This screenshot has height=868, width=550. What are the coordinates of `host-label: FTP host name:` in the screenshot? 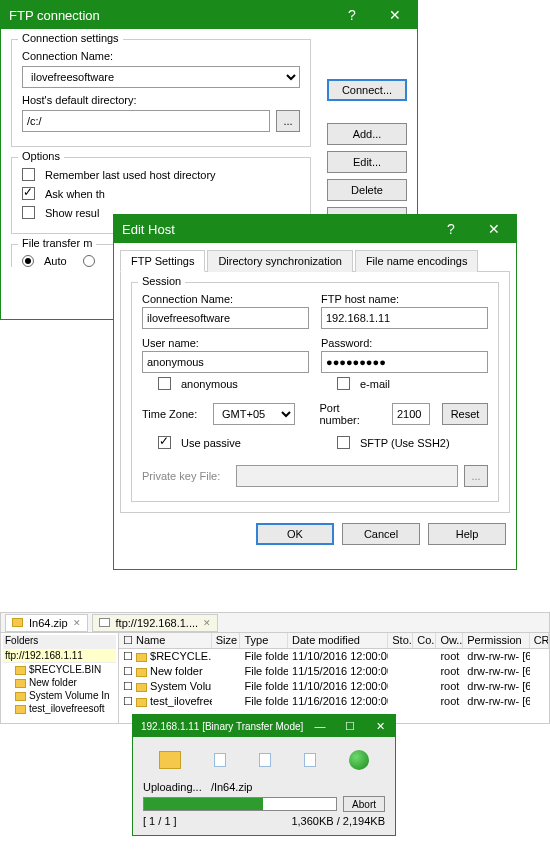 It's located at (360, 299).